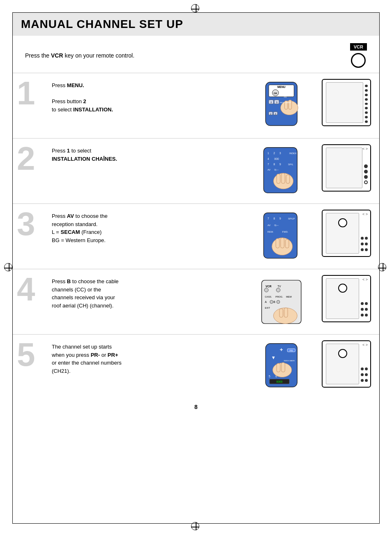 The image size is (392, 536). I want to click on svg-text: PR, so click(291, 351).